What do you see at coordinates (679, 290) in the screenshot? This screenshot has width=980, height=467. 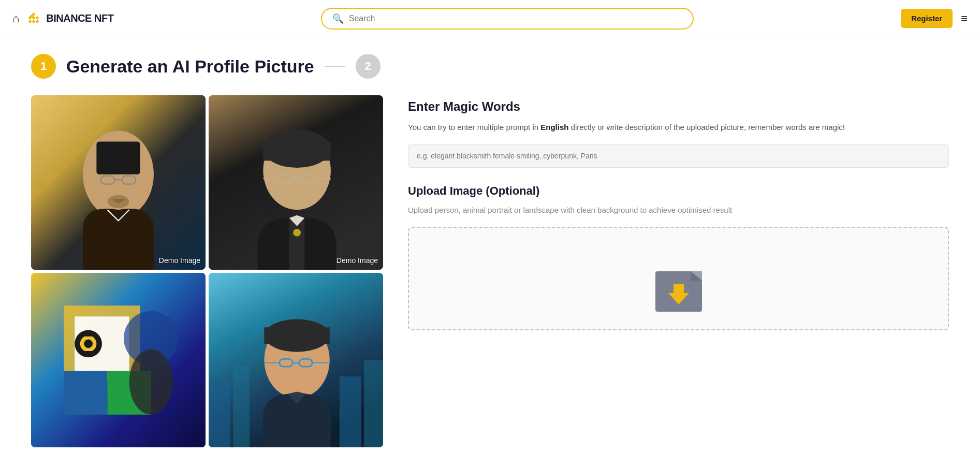 I see `upload-icon` at bounding box center [679, 290].